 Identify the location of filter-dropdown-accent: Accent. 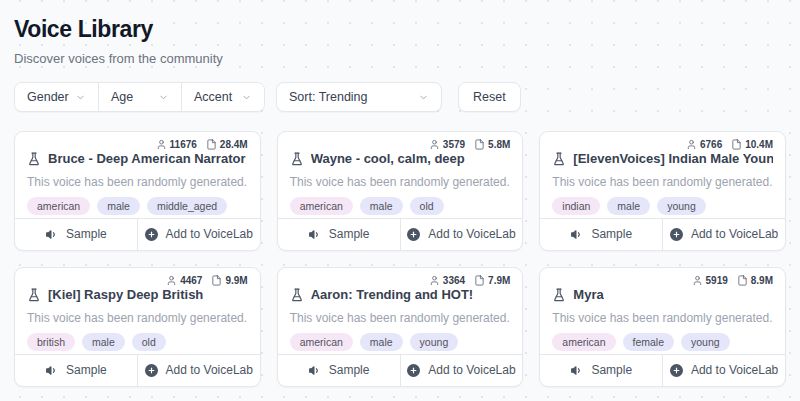
(222, 97).